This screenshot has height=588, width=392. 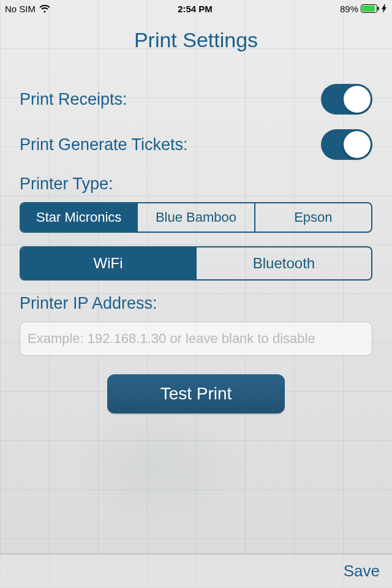 I want to click on status-bar: No SIM 2:54 PM 89%, so click(x=196, y=9).